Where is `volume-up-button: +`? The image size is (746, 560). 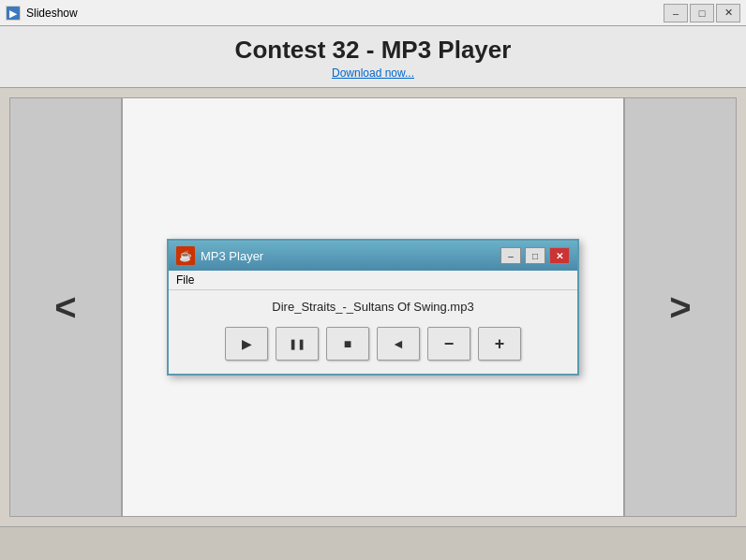
volume-up-button: + is located at coordinates (500, 344).